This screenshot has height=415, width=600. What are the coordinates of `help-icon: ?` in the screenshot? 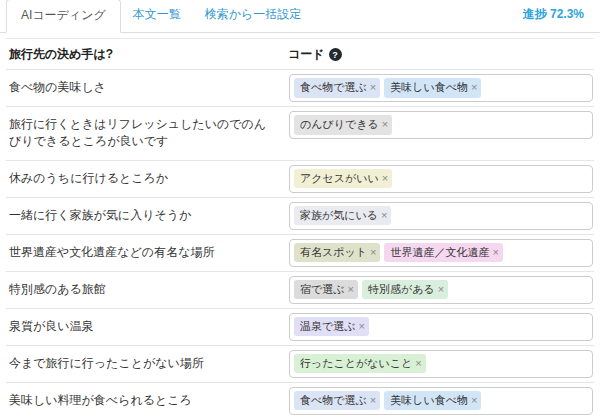 It's located at (336, 54).